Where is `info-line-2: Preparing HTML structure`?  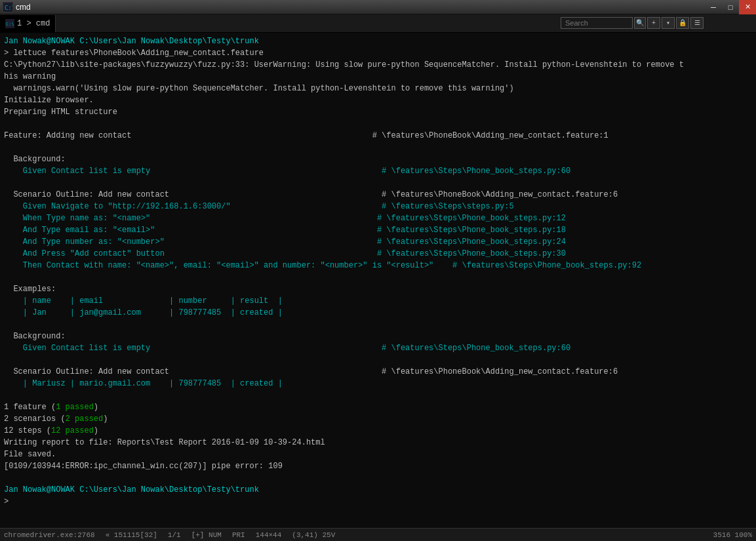
info-line-2: Preparing HTML structure is located at coordinates (378, 112).